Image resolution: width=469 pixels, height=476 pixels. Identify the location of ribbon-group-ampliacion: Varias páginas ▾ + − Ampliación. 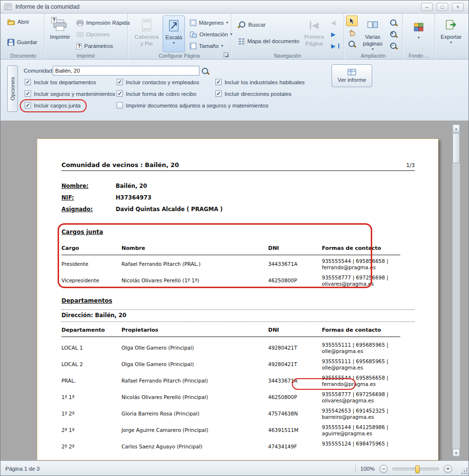
(374, 37).